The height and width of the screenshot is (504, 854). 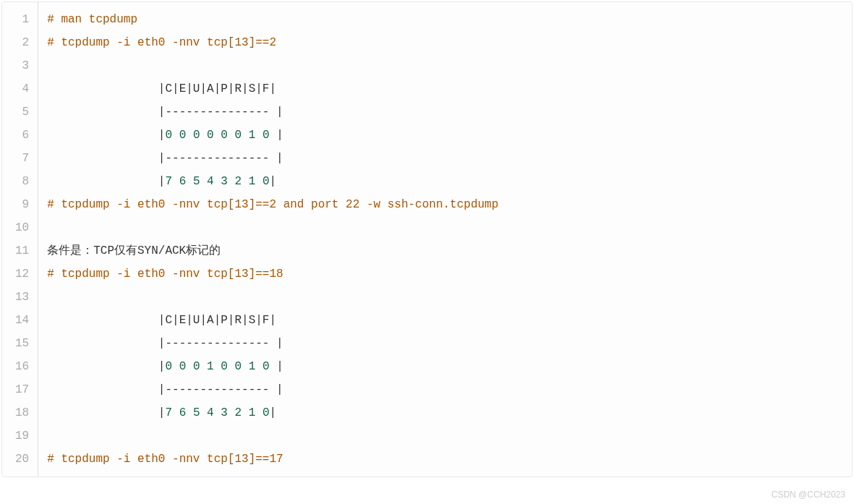 I want to click on code-line: # tcpdump -i eth0 -nnv tcp[13]==18, so click(x=450, y=274).